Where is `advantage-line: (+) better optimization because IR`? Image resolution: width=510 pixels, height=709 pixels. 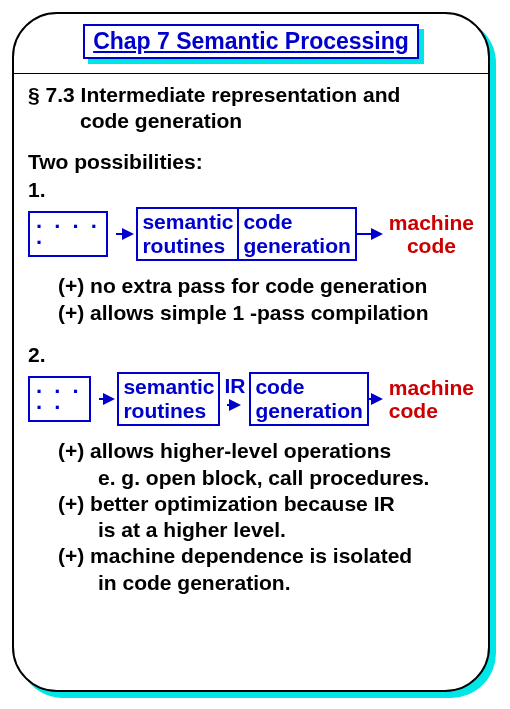 advantage-line: (+) better optimization because IR is located at coordinates (266, 504).